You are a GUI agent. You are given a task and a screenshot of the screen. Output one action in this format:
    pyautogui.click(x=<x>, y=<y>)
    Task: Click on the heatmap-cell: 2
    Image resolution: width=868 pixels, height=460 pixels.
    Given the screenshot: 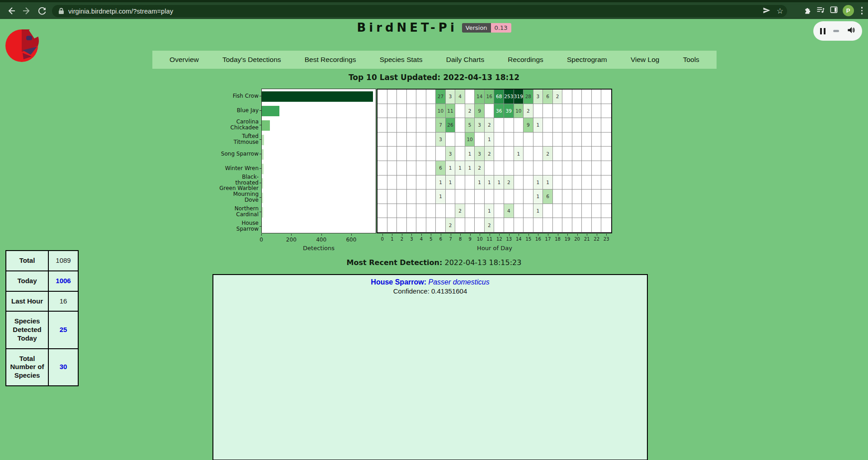 What is the action you would take?
    pyautogui.click(x=548, y=154)
    